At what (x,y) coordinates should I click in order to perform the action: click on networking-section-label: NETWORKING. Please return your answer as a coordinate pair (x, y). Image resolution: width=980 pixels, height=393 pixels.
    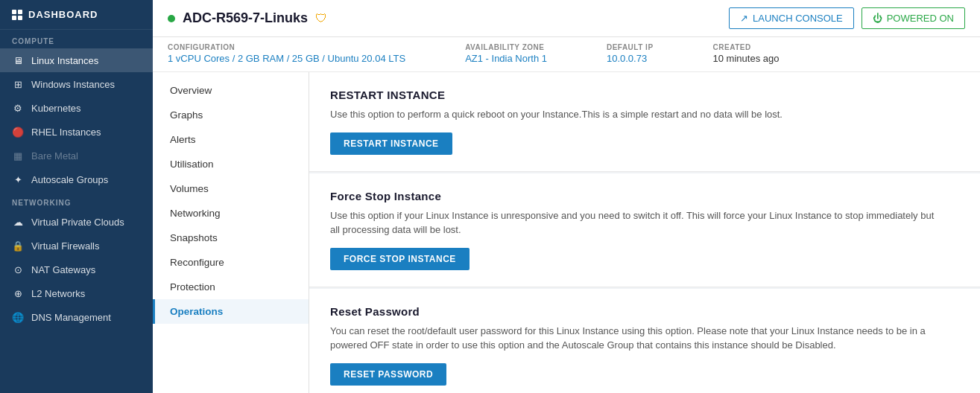
    Looking at the image, I should click on (76, 201).